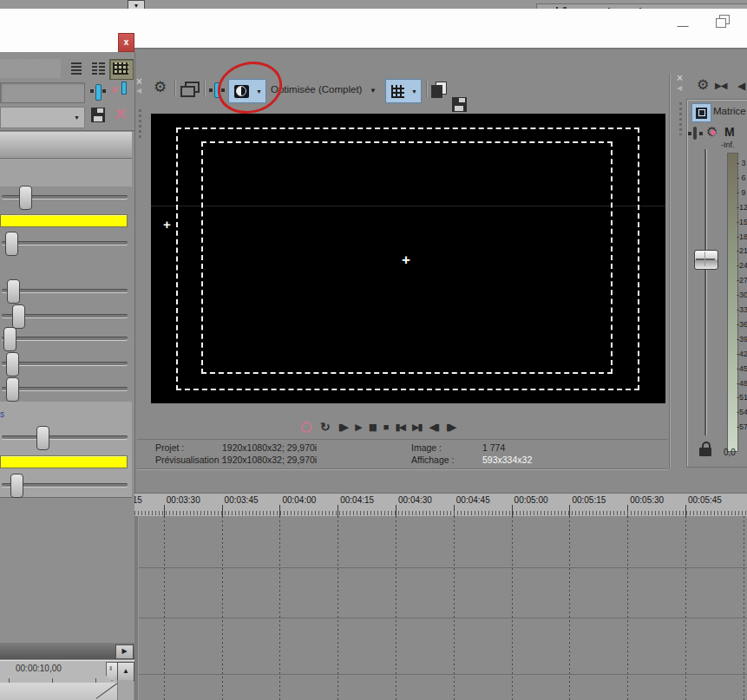 Image resolution: width=747 pixels, height=700 pixels. What do you see at coordinates (357, 500) in the screenshot?
I see `ruler-label: 00:04:15` at bounding box center [357, 500].